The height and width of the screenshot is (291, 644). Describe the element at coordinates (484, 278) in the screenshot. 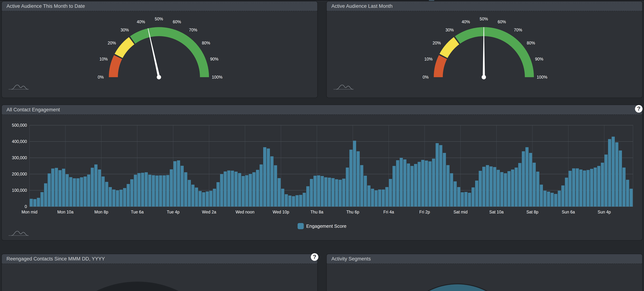

I see `activity-segments-pie-chart` at that location.